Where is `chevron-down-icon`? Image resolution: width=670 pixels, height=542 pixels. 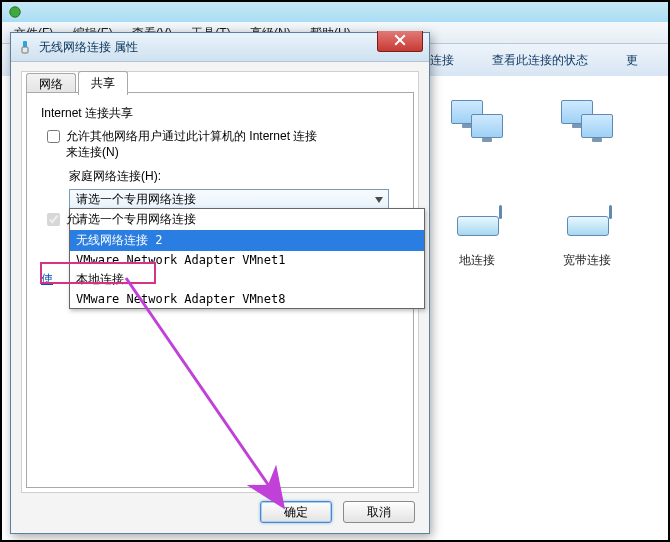
chevron-down-icon is located at coordinates (378, 200).